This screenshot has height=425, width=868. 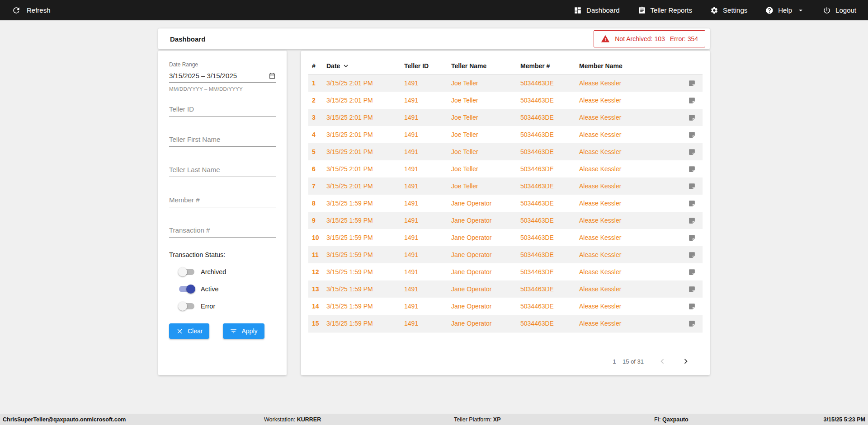 What do you see at coordinates (686, 361) in the screenshot?
I see `next-page-icon` at bounding box center [686, 361].